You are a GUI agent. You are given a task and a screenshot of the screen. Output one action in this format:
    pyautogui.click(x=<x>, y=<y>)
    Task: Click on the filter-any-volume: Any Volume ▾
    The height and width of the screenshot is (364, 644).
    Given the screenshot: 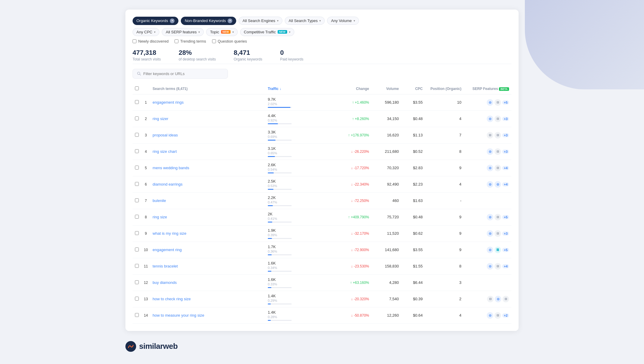 What is the action you would take?
    pyautogui.click(x=343, y=21)
    